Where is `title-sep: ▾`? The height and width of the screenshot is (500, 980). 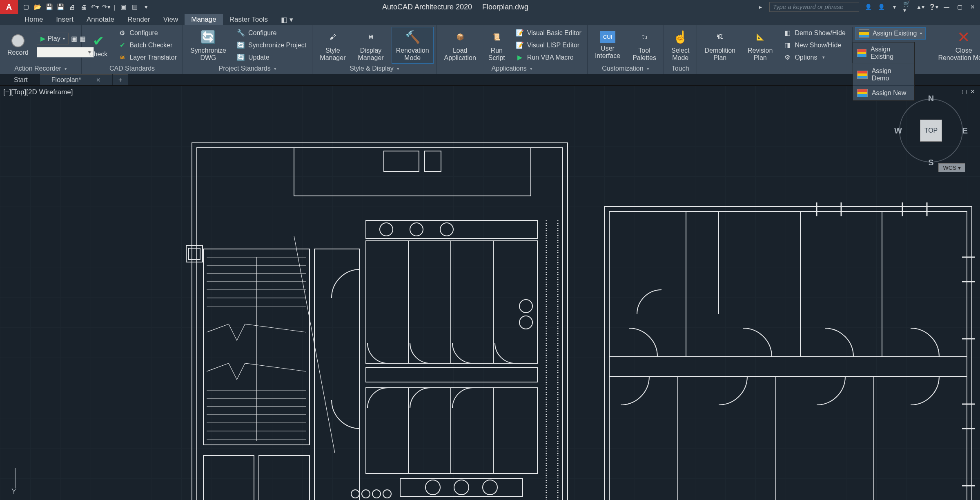
title-sep: ▾ is located at coordinates (894, 7).